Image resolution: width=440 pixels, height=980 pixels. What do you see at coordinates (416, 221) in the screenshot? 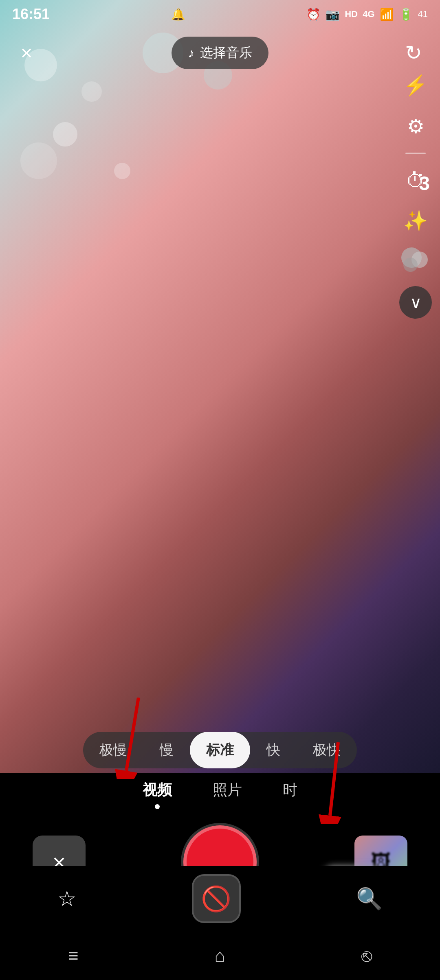
I see `beauty-button: ✨` at bounding box center [416, 221].